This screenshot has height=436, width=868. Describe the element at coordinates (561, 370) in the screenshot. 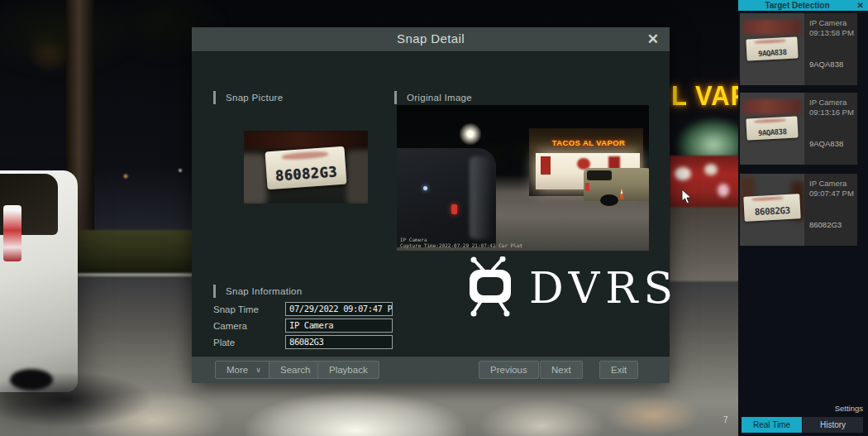

I see `next-button: Next` at that location.